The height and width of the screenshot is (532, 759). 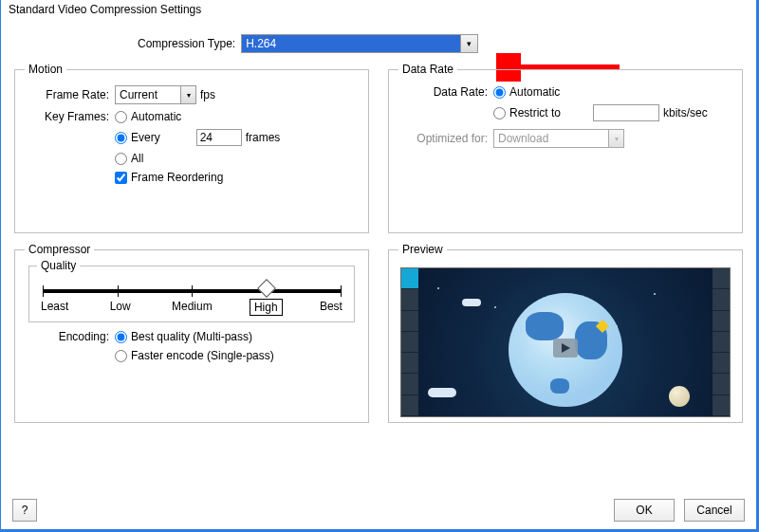 I want to click on motion-legend: Motion, so click(x=46, y=69).